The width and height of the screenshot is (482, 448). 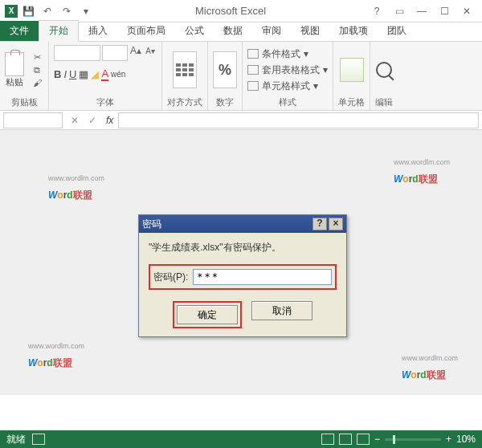 What do you see at coordinates (227, 225) in the screenshot?
I see `dialog-title: 密码` at bounding box center [227, 225].